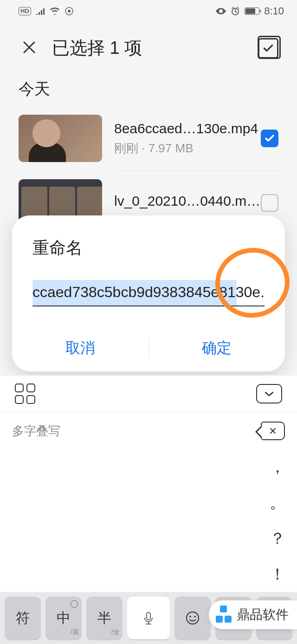  I want to click on status-bar: HD 8:10, so click(148, 11).